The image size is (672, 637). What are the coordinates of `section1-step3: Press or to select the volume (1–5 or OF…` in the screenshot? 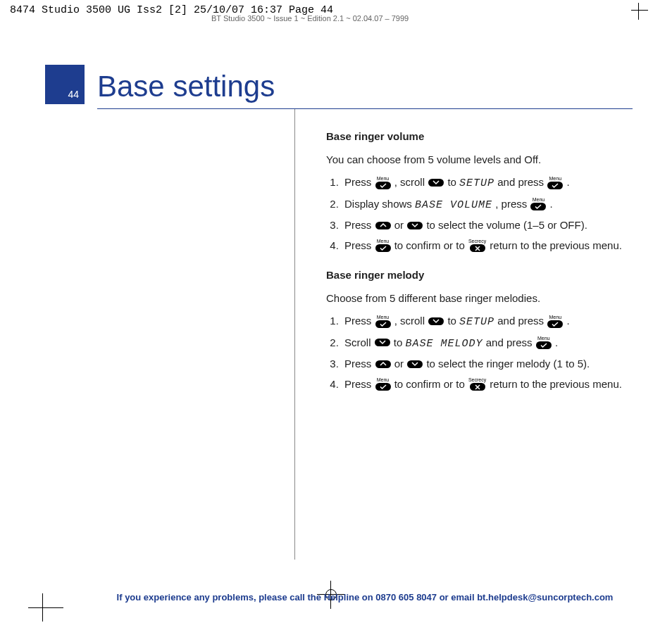 It's located at (482, 225).